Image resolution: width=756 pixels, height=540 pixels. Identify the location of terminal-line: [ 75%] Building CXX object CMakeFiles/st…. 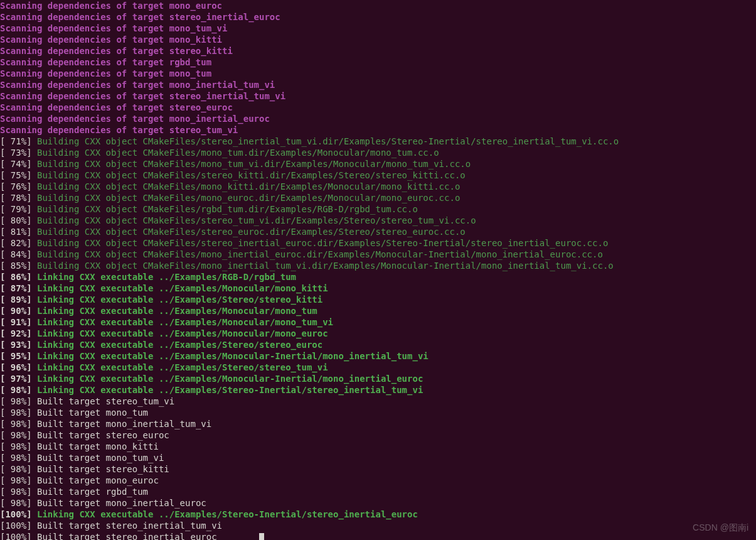
(378, 175).